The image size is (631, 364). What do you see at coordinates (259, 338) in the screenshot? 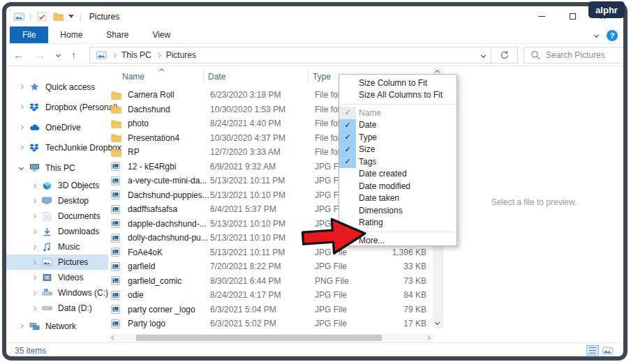
I see `scrollbar-thumb` at bounding box center [259, 338].